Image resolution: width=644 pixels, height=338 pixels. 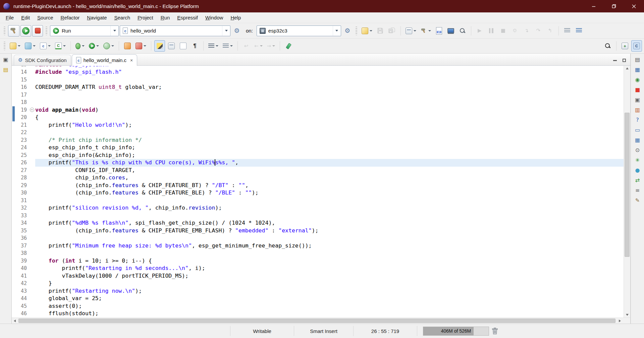 I want to click on build-all-dropdown, so click(x=426, y=31).